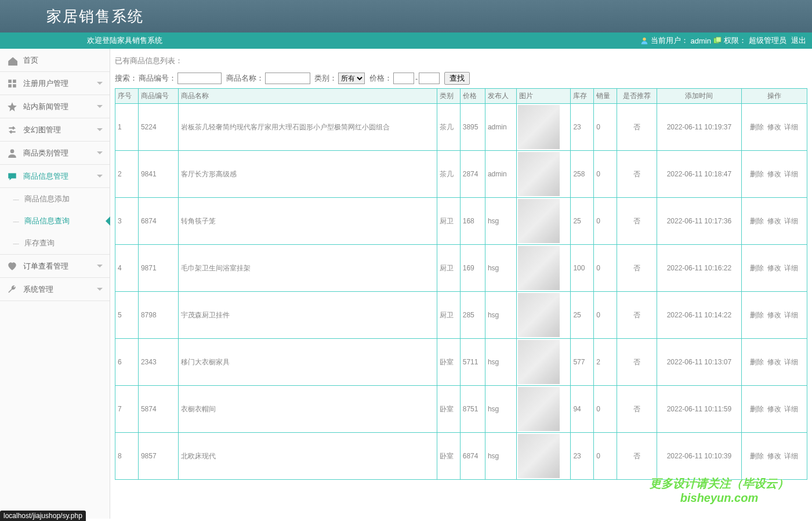 This screenshot has width=812, height=521. Describe the element at coordinates (55, 266) in the screenshot. I see `nav-item-6: 订单查看管理` at that location.